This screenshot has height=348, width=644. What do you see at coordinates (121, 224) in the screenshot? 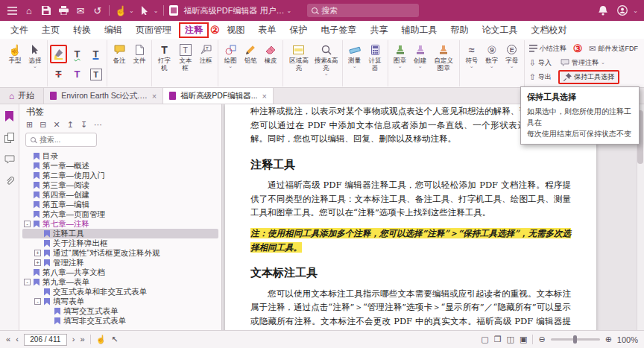
I see `bookmark-item: -第七章—注释` at bounding box center [121, 224].